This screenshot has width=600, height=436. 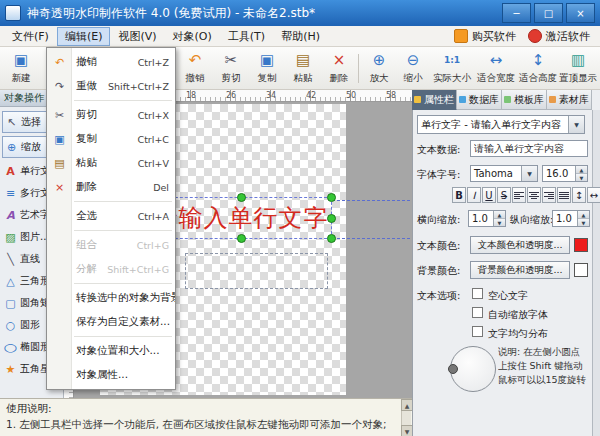 I want to click on fit-width-button: ↔ 适合宽度, so click(x=496, y=68).